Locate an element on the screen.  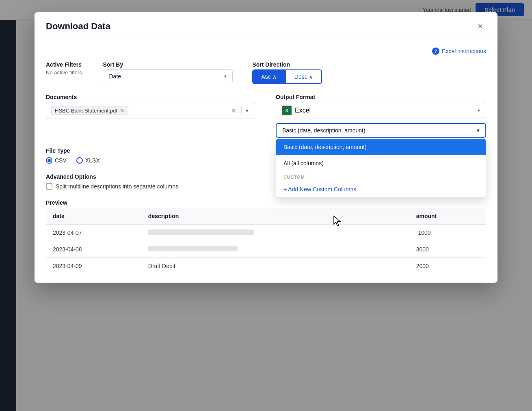
row3-description: Draft Debit is located at coordinates (276, 266).